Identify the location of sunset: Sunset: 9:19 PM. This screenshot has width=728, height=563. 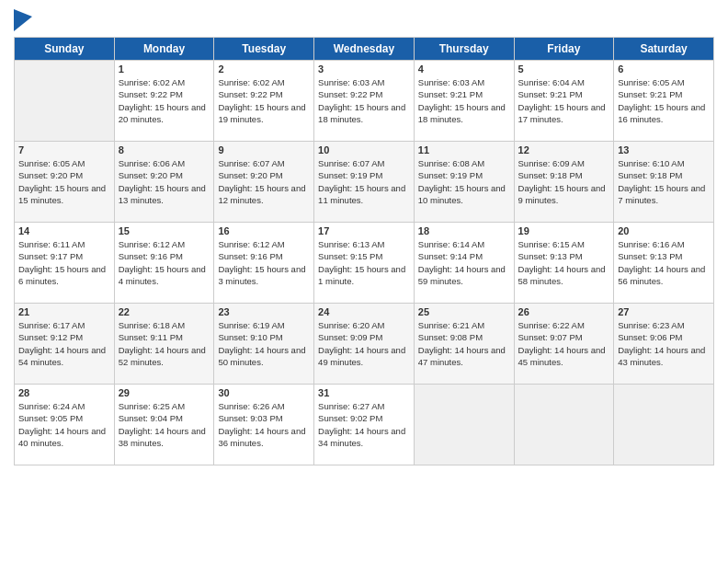
(450, 175).